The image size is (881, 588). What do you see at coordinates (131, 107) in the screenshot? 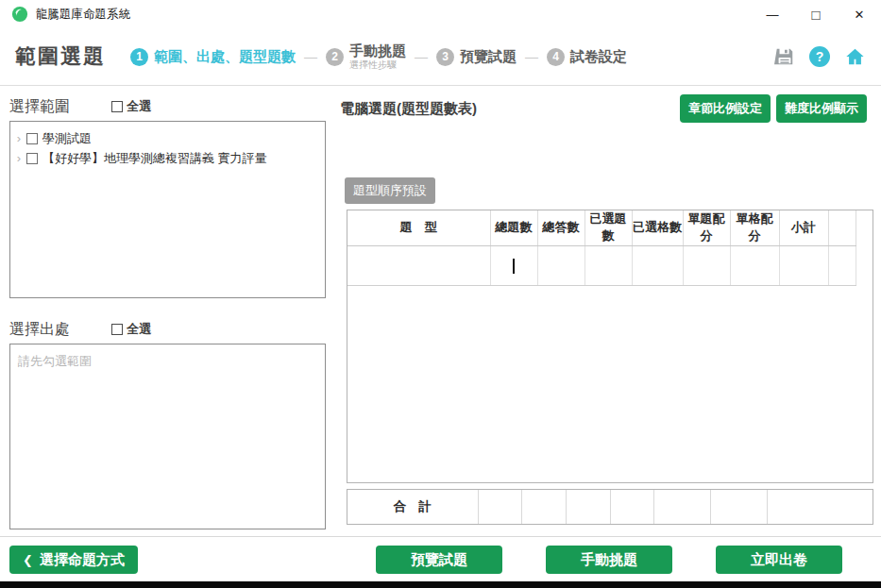
I see `range-select-all: 全選` at bounding box center [131, 107].